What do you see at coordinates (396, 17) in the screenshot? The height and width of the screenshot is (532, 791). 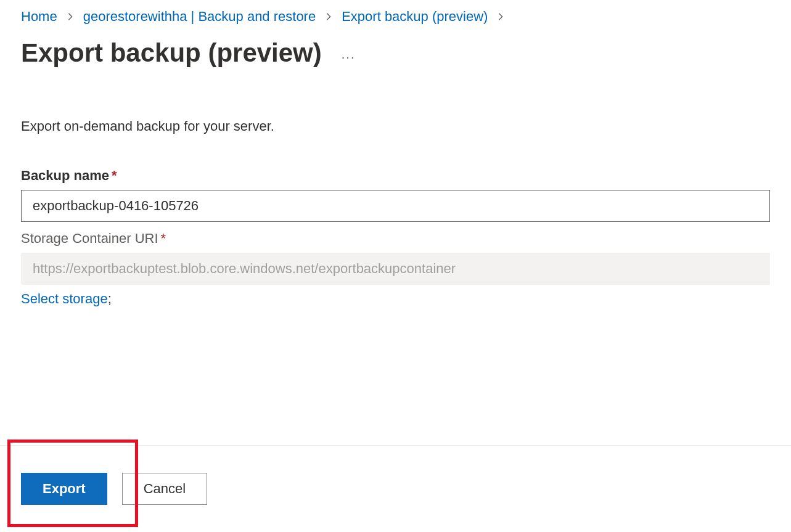 I see `breadcrumb: Home georestorewithha | Backup and resto…` at bounding box center [396, 17].